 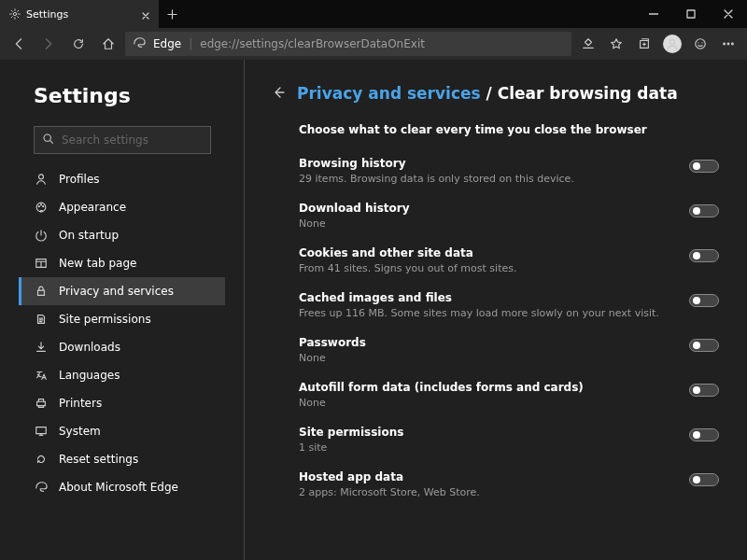 What do you see at coordinates (121, 487) in the screenshot?
I see `sidebar-item-about: About Microsoft Edge` at bounding box center [121, 487].